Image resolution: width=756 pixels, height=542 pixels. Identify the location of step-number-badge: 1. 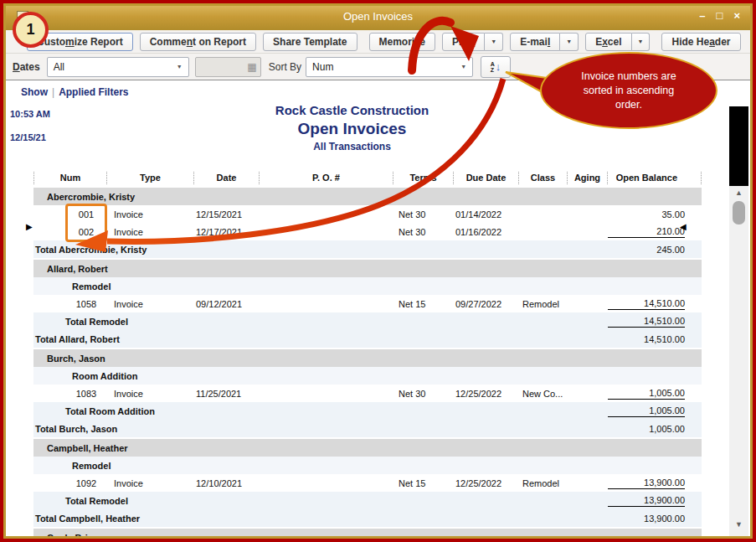
(30, 30).